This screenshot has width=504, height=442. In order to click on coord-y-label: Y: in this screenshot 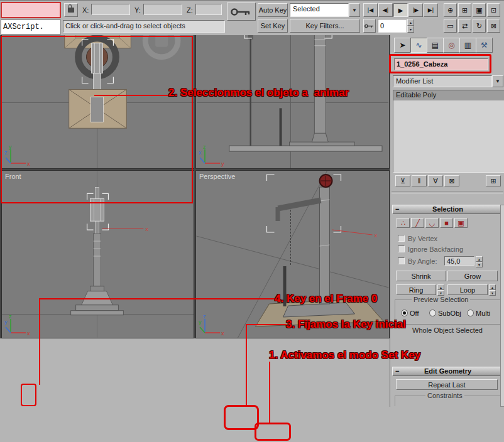, I will do `click(138, 10)`.